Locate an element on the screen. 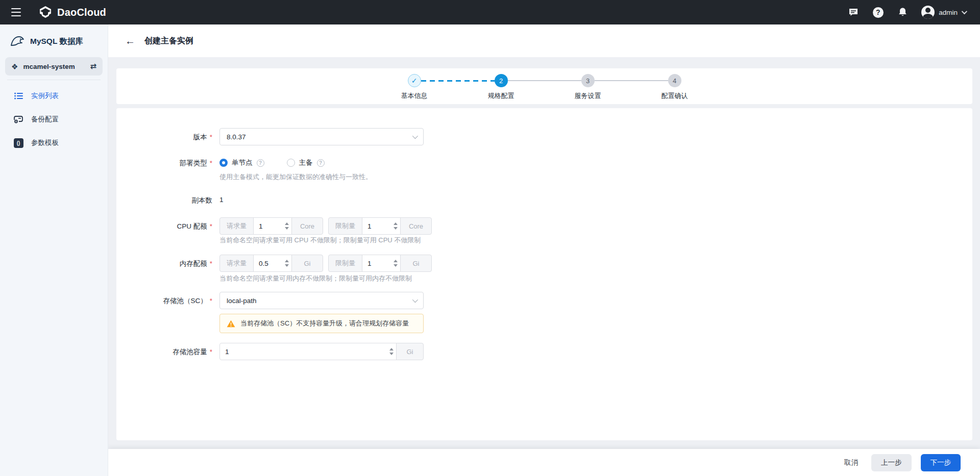 This screenshot has width=980, height=476. storage-class-label: 存储池（SC）* is located at coordinates (164, 300).